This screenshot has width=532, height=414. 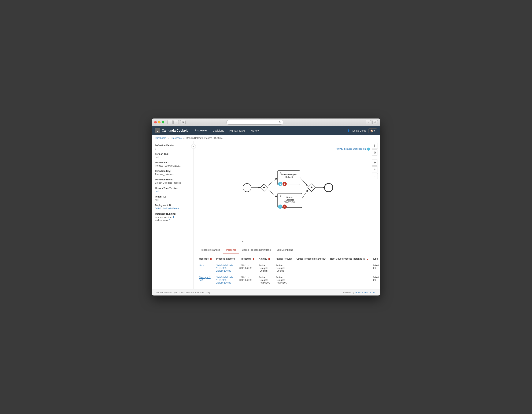 I want to click on th-activity-label: Activity, so click(x=263, y=259).